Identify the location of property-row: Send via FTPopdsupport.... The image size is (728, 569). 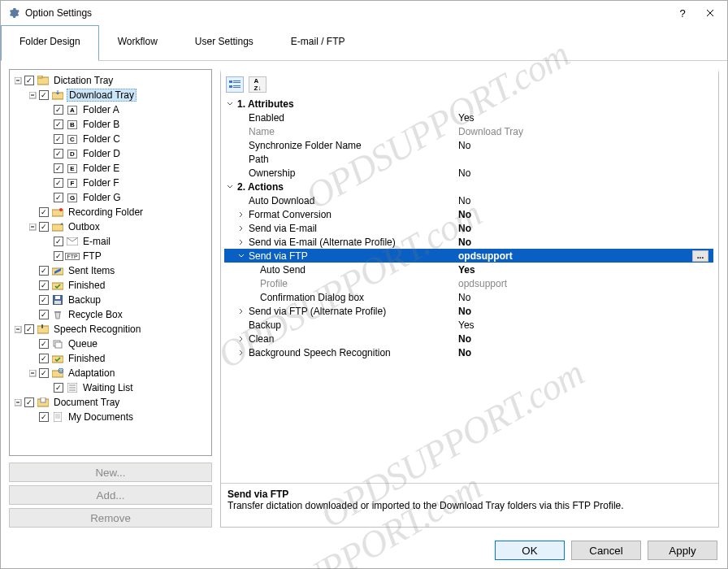
(469, 255).